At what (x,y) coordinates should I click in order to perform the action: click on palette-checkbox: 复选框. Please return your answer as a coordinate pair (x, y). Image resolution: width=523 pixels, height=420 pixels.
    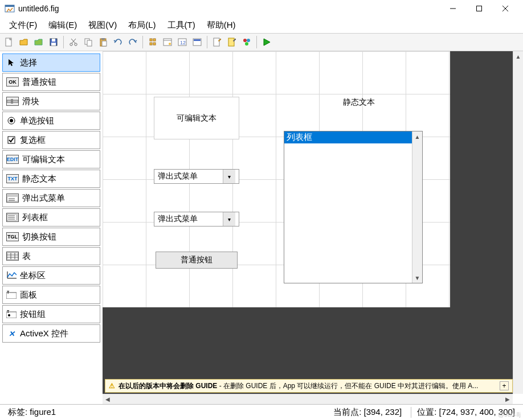
    Looking at the image, I should click on (51, 140).